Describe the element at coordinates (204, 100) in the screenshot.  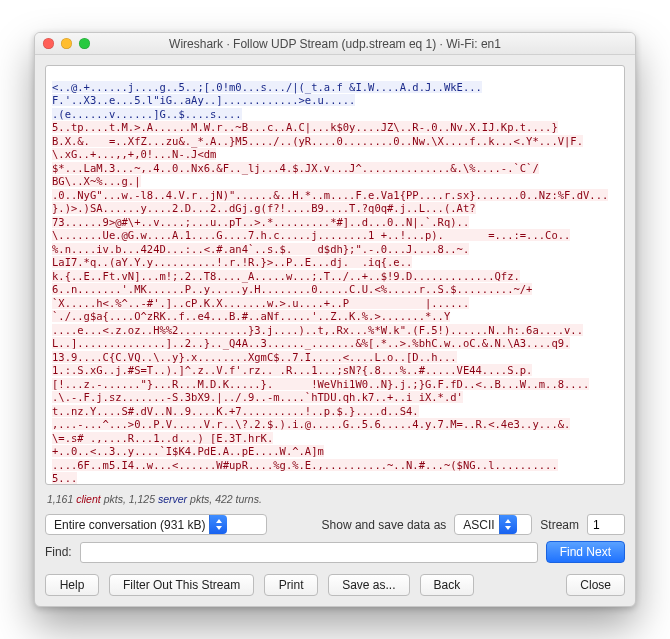
I see `stream-line: F.'..X3..e...5.l"iG..aAy..]............>…` at that location.